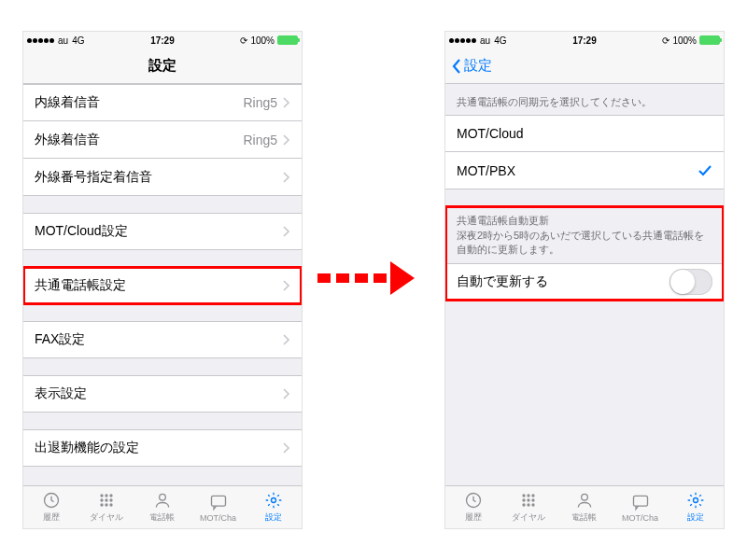  What do you see at coordinates (577, 171) in the screenshot?
I see `row-label: MOT/PBX` at bounding box center [577, 171].